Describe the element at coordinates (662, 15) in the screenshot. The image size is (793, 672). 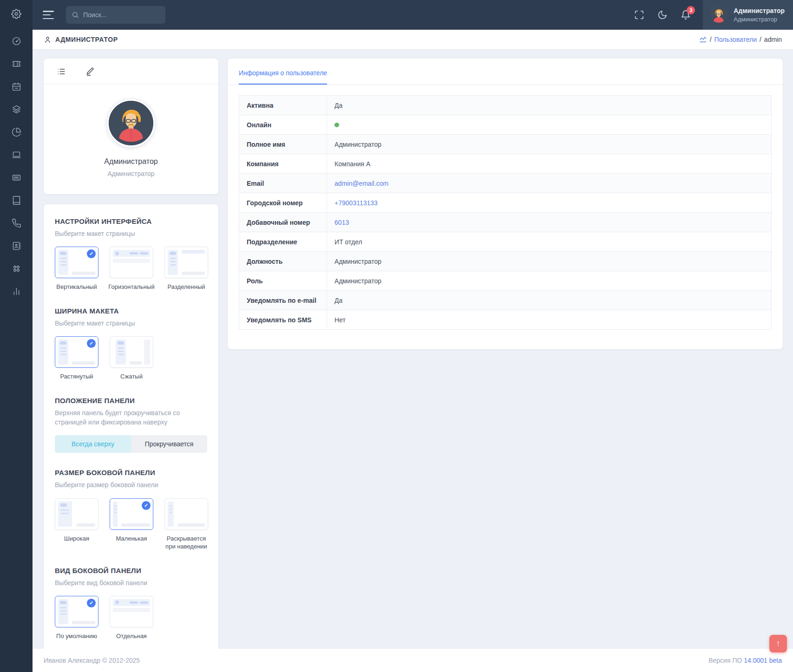
I see `dark-mode-button` at that location.